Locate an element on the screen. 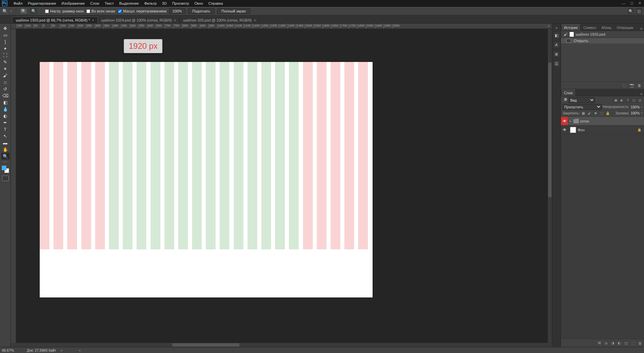 This screenshot has width=644, height=353. blend-mode-select: Пропустить is located at coordinates (582, 107).